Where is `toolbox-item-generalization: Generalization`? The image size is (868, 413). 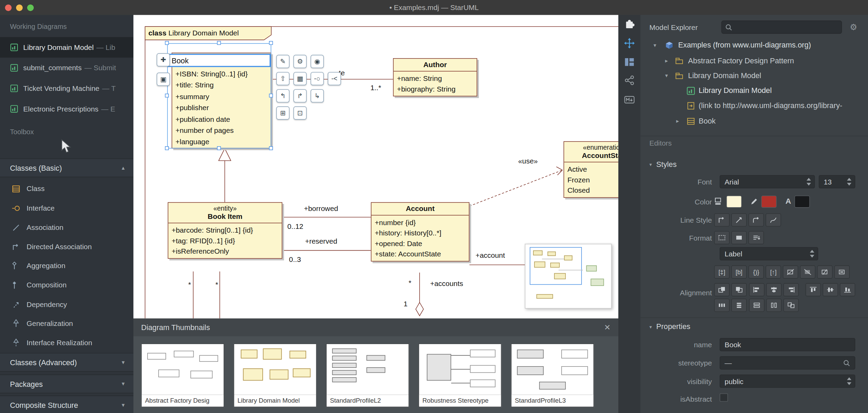 toolbox-item-generalization: Generalization is located at coordinates (67, 323).